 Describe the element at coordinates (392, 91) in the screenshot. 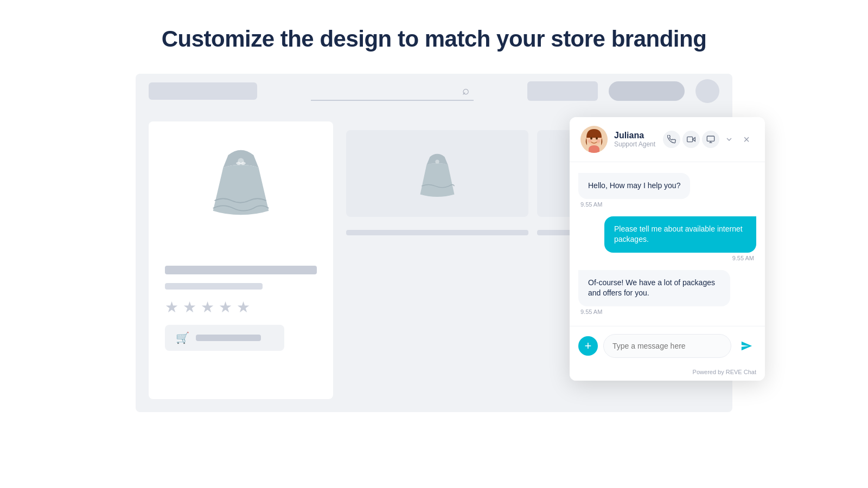

I see `search-bar: ⌕` at that location.